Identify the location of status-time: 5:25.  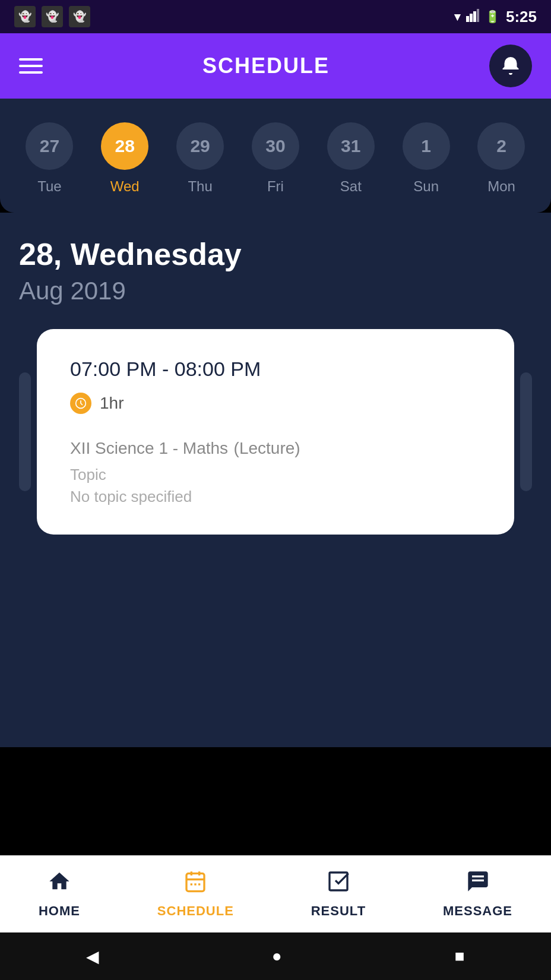
(521, 17).